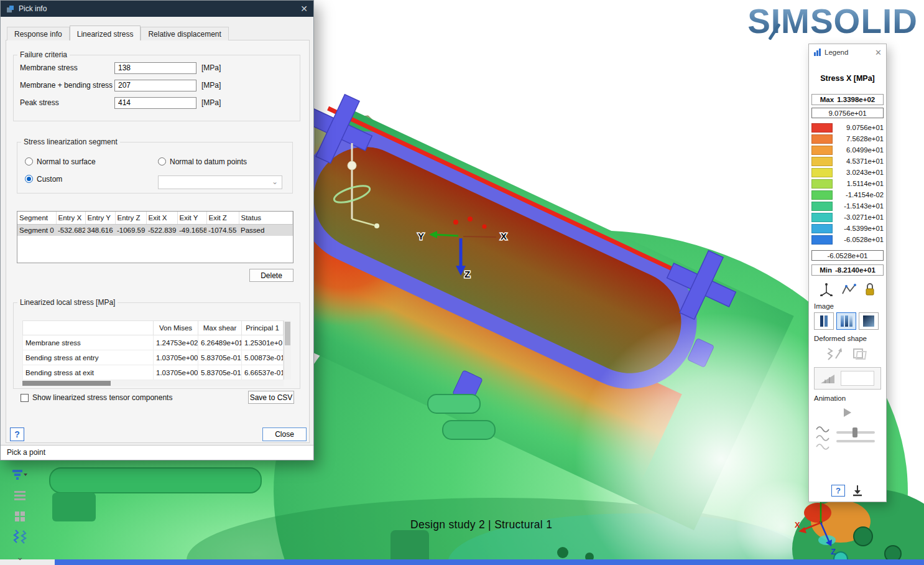  I want to click on triad-center-z-label: Z, so click(468, 274).